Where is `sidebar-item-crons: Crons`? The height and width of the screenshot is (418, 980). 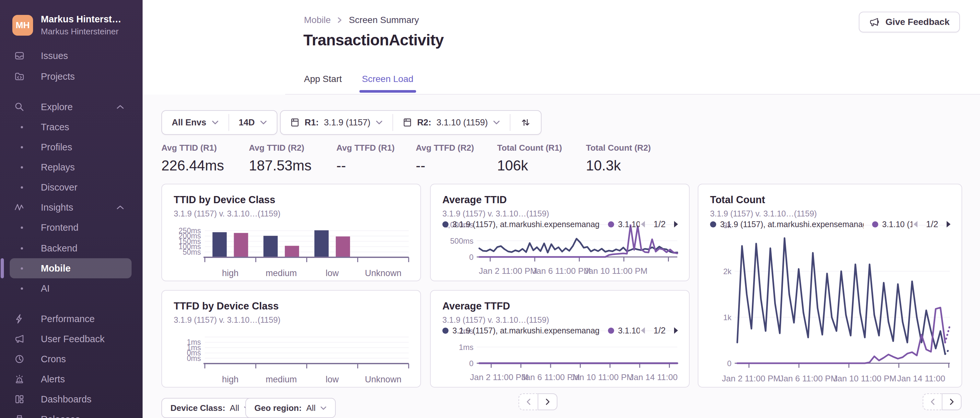 sidebar-item-crons: Crons is located at coordinates (71, 359).